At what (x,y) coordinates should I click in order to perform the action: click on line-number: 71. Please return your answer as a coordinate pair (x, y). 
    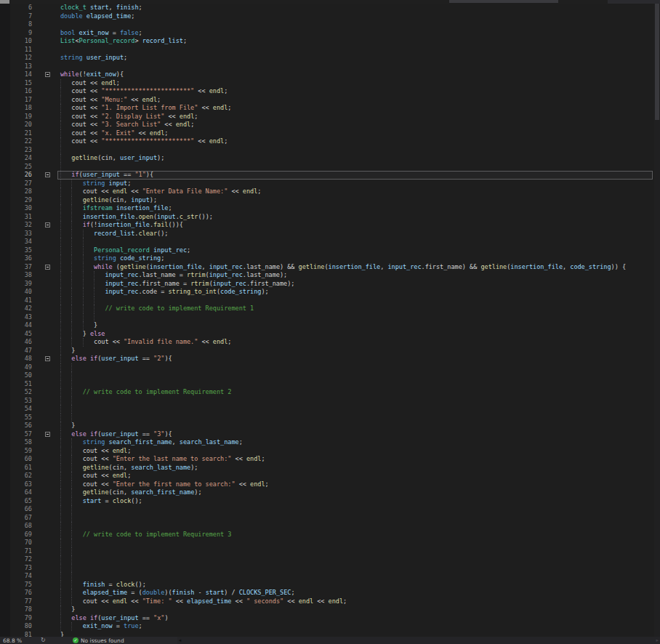
    Looking at the image, I should click on (22, 552).